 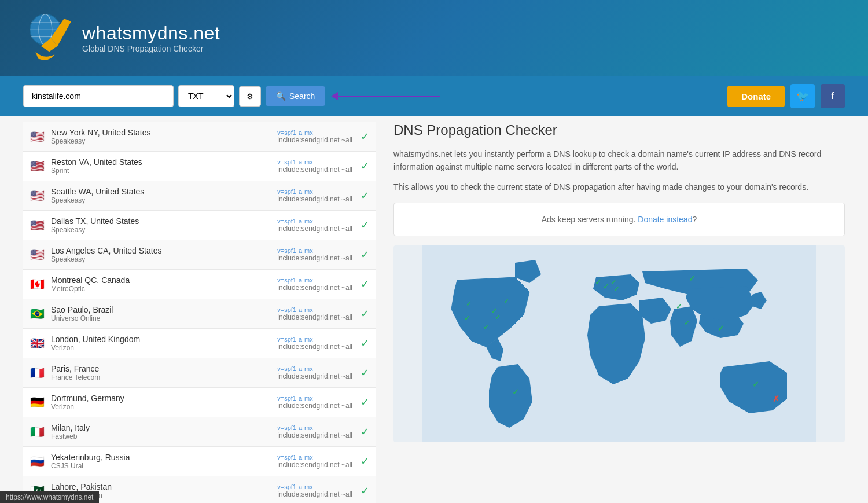 What do you see at coordinates (98, 96) in the screenshot?
I see `search-input` at bounding box center [98, 96].